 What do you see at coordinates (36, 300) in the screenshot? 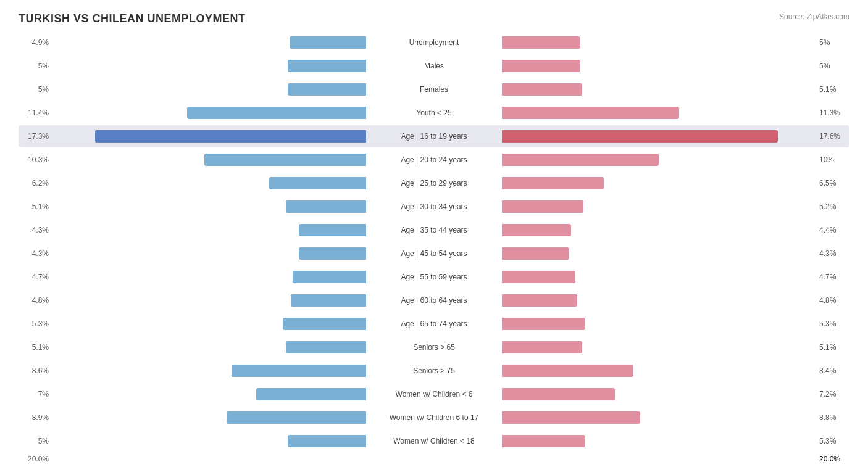
I see `left-value-label: 4.8%` at bounding box center [36, 300].